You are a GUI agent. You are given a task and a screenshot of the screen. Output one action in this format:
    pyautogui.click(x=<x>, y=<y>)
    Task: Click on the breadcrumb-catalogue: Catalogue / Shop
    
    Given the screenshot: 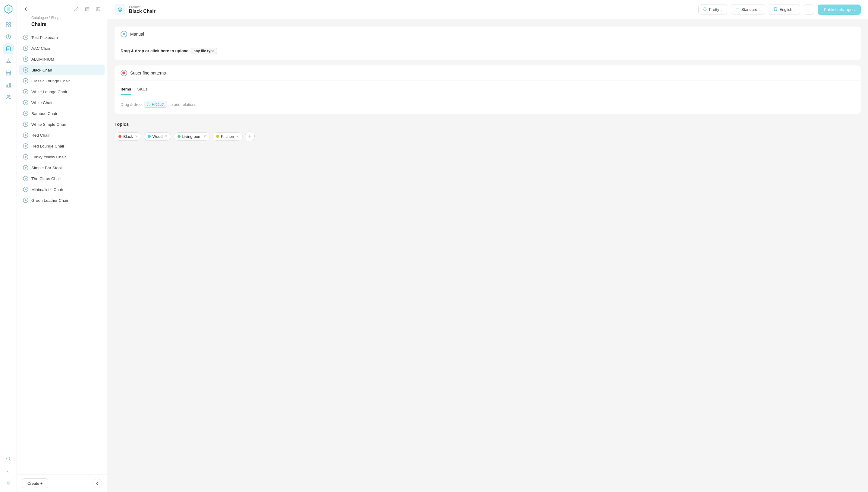 What is the action you would take?
    pyautogui.click(x=45, y=18)
    